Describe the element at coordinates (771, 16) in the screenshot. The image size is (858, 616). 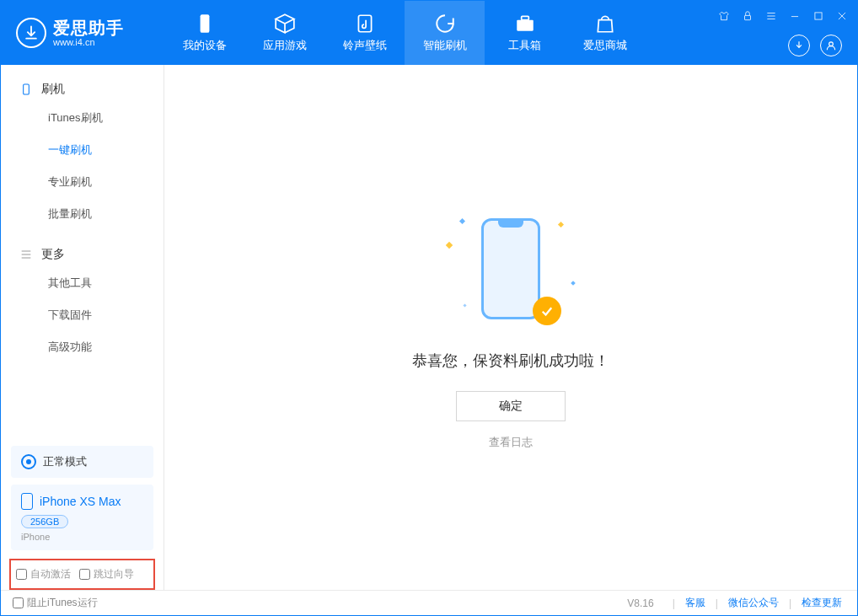
I see `menu-icon` at that location.